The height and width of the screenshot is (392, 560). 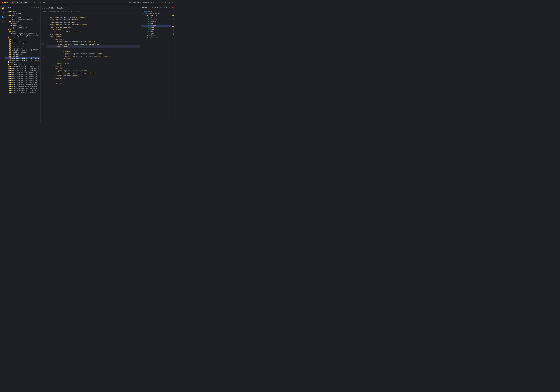 What do you see at coordinates (173, 19) in the screenshot?
I see `right-icon-git: ⎇` at bounding box center [173, 19].